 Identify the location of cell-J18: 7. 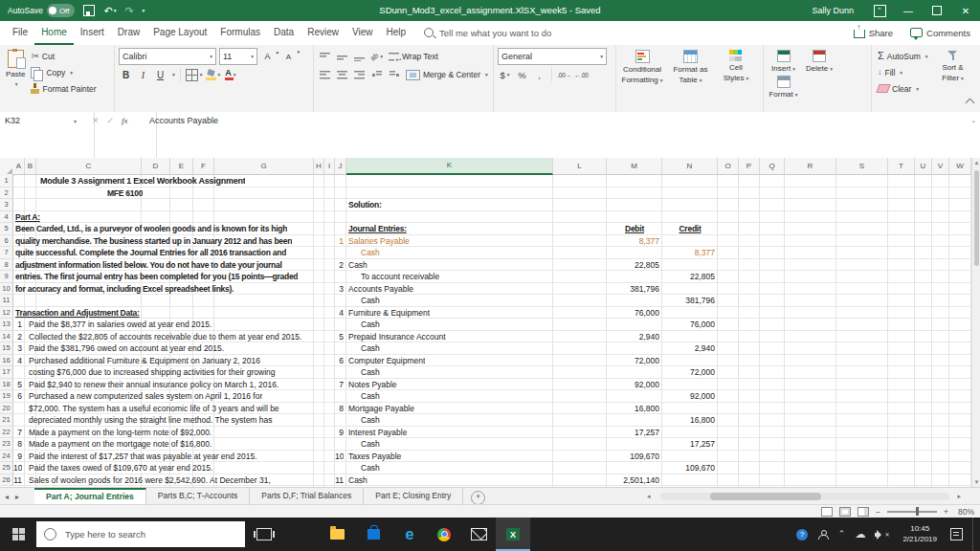
(339, 385).